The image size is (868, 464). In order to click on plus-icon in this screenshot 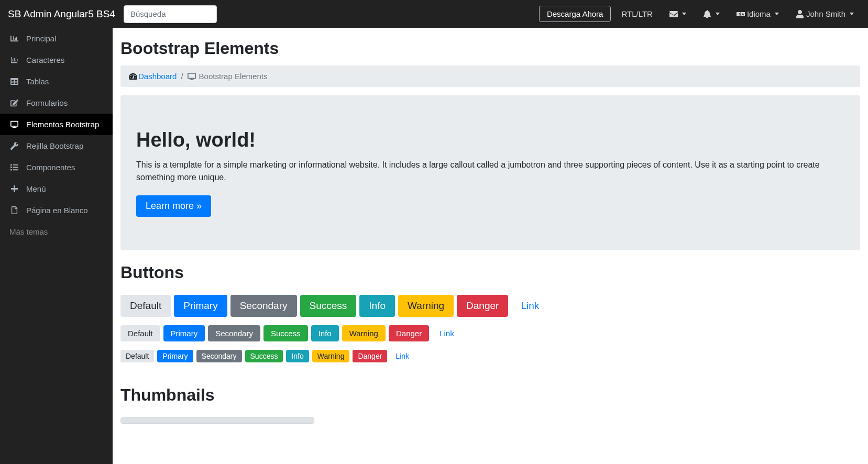, I will do `click(14, 189)`.